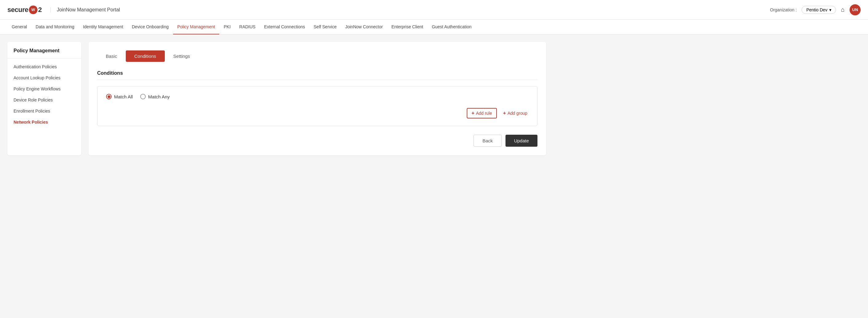 The width and height of the screenshot is (868, 318). What do you see at coordinates (44, 89) in the screenshot?
I see `sidebar-item-policy-engine-workflows: Policy Engine Workflows` at bounding box center [44, 89].